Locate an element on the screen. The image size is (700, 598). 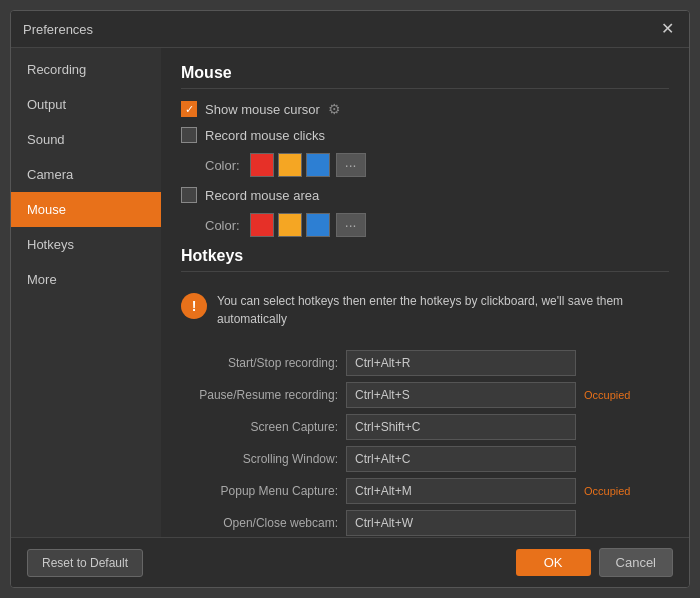
sidebar-item-more: More is located at coordinates (86, 280).